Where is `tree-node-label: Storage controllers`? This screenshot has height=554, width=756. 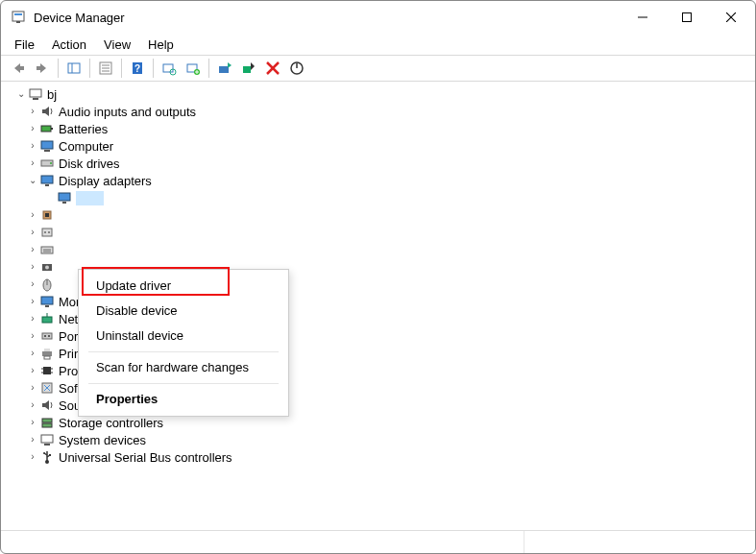 tree-node-label: Storage controllers is located at coordinates (111, 422).